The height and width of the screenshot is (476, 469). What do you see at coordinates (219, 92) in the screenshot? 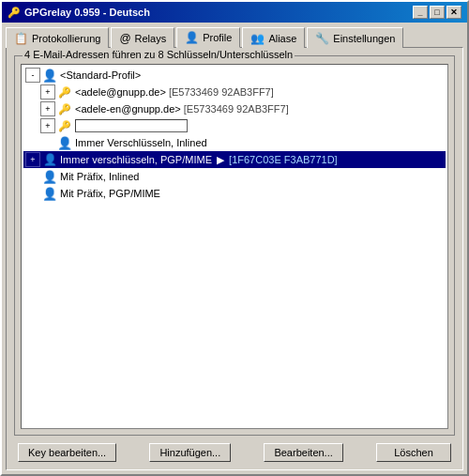
I see `key-adele-gnupp: [E5733469 92AB3FF7]` at bounding box center [219, 92].